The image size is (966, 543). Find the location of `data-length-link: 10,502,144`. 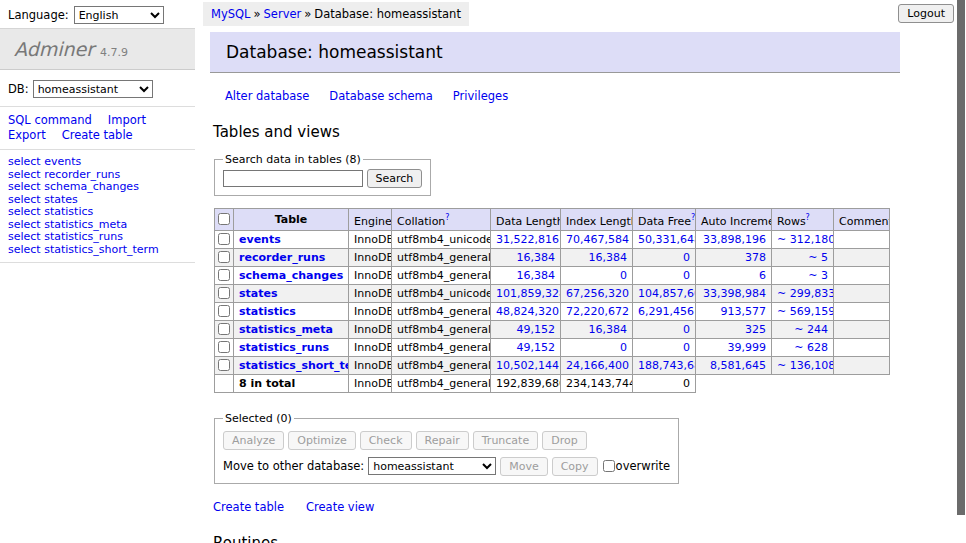

data-length-link: 10,502,144 is located at coordinates (528, 366).